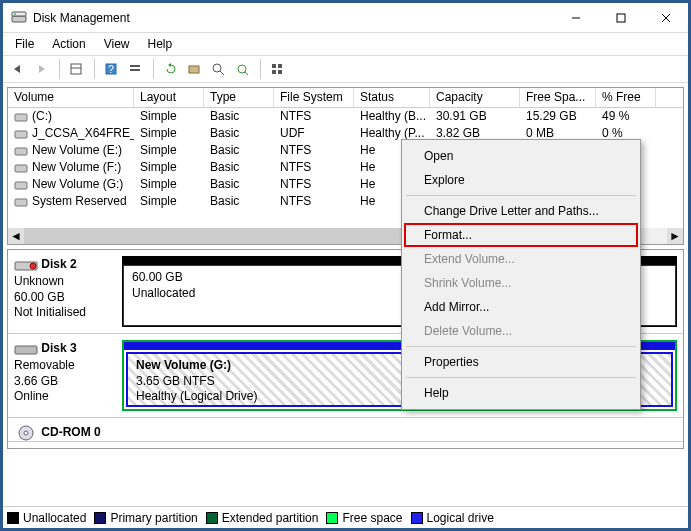  I want to click on disk-name: Disk 3, so click(58, 348).